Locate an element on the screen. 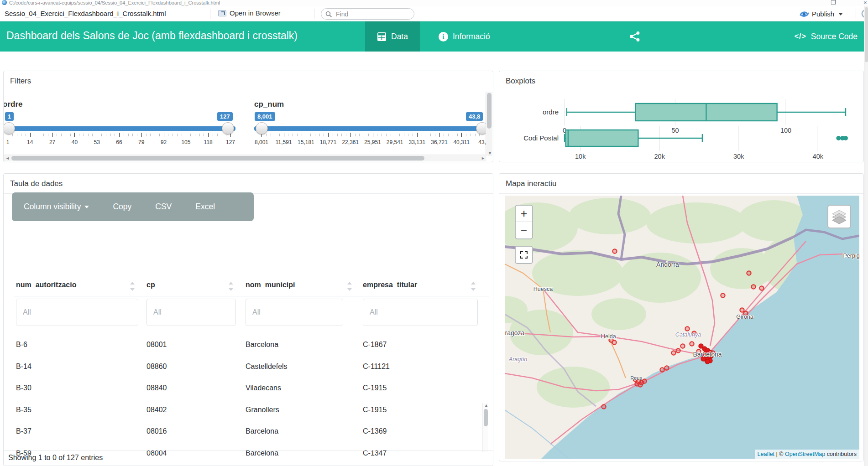 The height and width of the screenshot is (466, 868). layers-icon is located at coordinates (839, 217).